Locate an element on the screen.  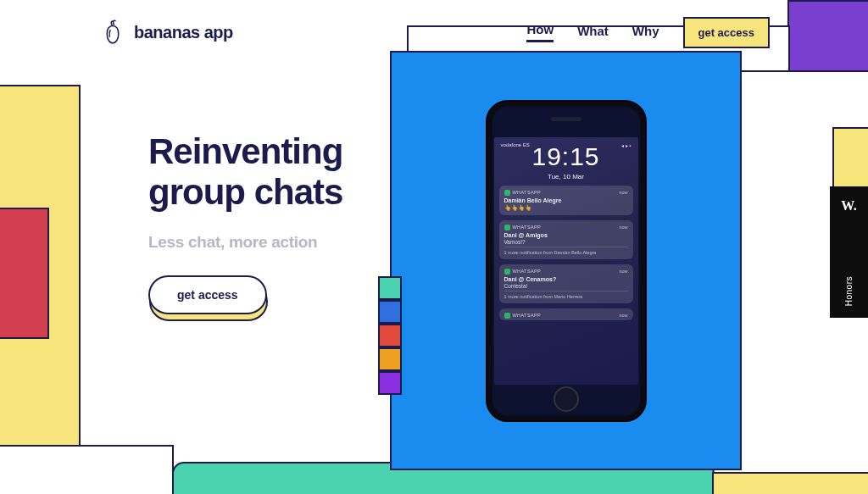
phone-carrier: vodafone ES is located at coordinates (515, 146).